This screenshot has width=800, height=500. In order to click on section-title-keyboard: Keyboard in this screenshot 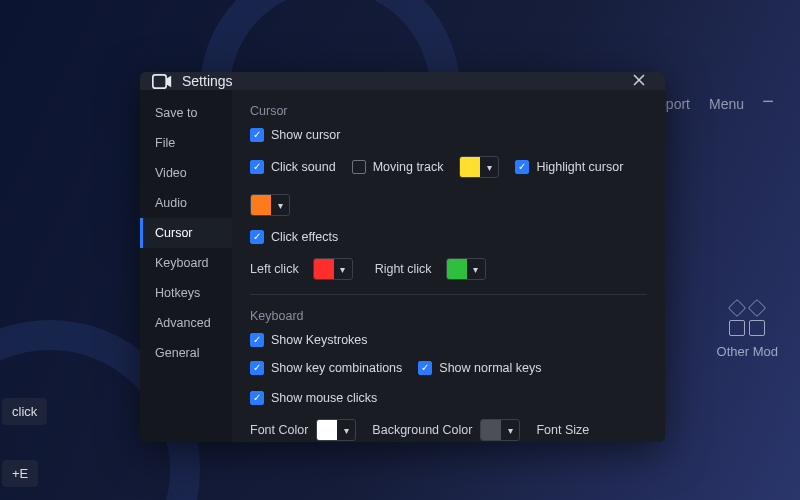, I will do `click(448, 316)`.